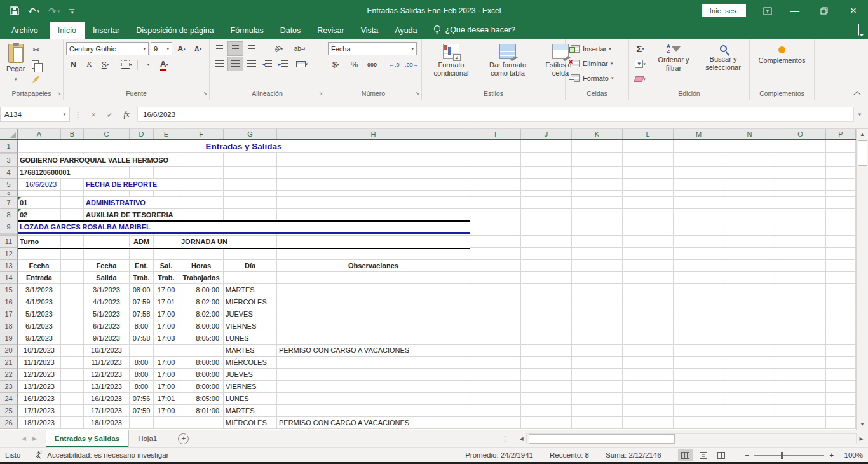 Image resolution: width=868 pixels, height=464 pixels. Describe the element at coordinates (801, 411) in the screenshot. I see `cell-O25` at that location.